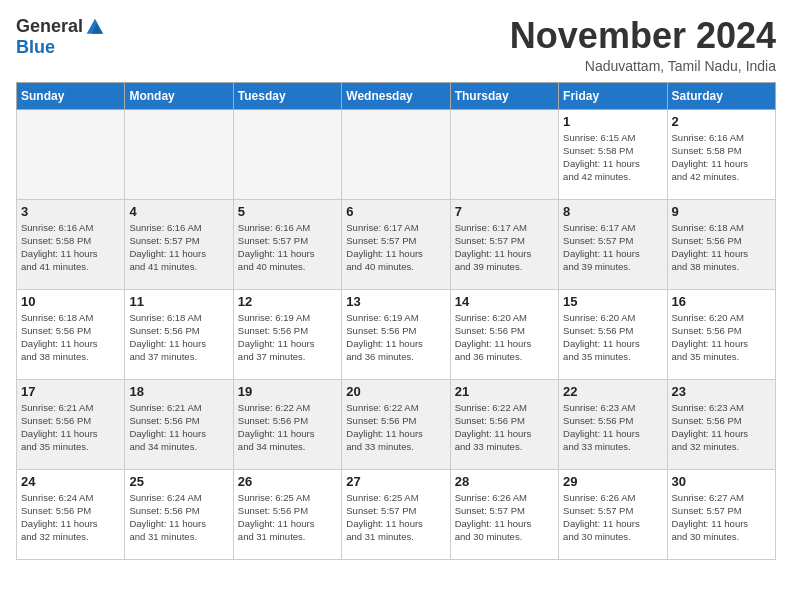 Image resolution: width=792 pixels, height=612 pixels. I want to click on day-number: 9, so click(722, 212).